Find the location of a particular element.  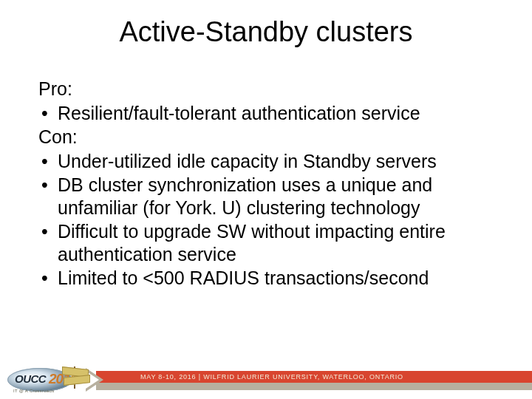

signpost-icon is located at coordinates (77, 376).